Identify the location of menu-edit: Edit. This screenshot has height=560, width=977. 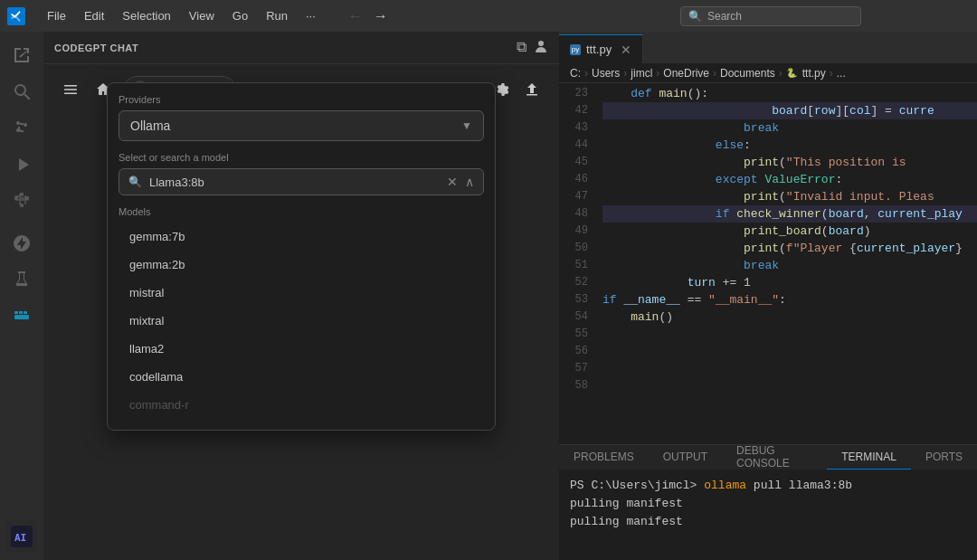
(94, 16).